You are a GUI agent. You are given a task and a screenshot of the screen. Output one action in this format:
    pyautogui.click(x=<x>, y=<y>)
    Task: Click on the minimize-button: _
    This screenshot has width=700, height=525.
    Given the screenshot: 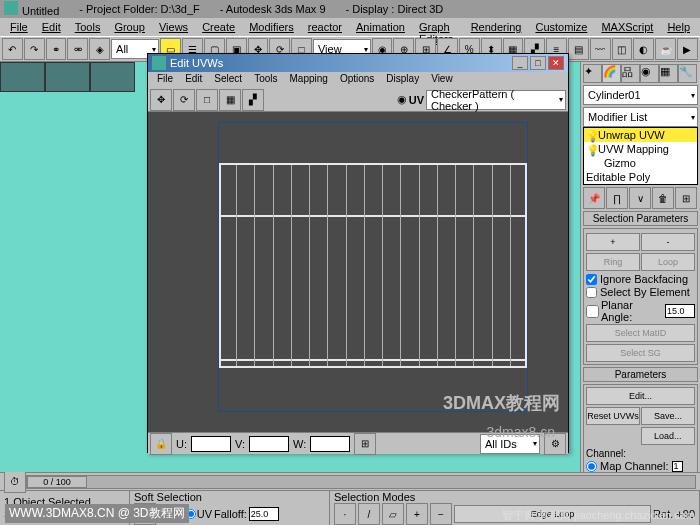 What is the action you would take?
    pyautogui.click(x=520, y=63)
    